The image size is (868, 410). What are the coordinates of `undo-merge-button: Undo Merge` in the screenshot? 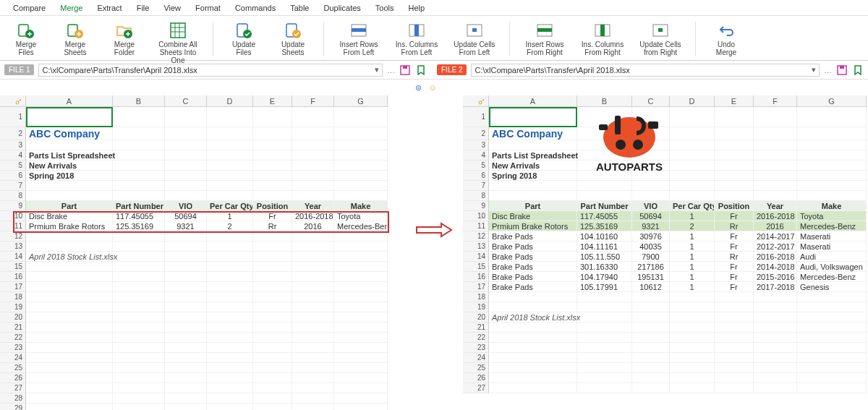 It's located at (726, 38).